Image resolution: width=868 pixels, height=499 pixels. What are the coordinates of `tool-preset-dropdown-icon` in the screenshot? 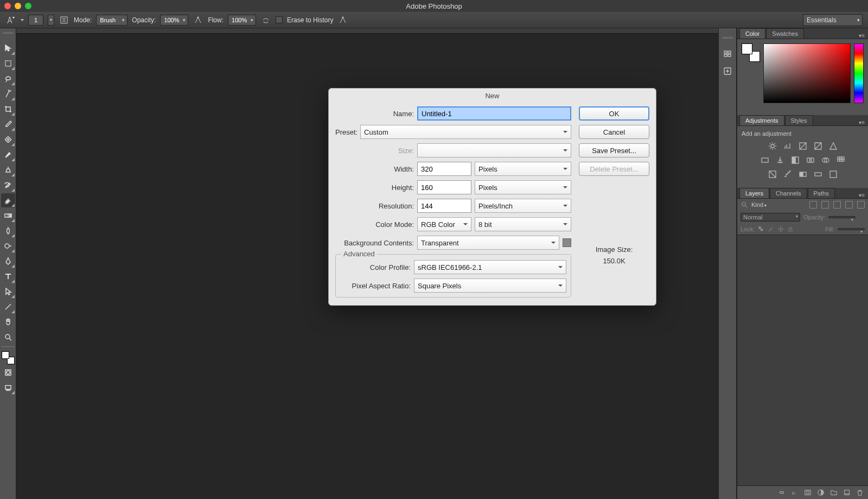 It's located at (22, 20).